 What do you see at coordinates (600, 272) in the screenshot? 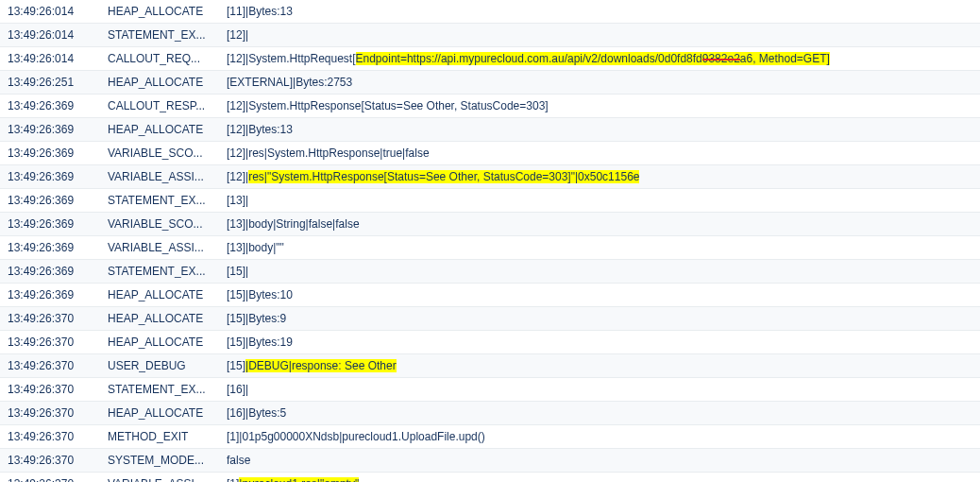
I see `detail: [15]|` at bounding box center [600, 272].